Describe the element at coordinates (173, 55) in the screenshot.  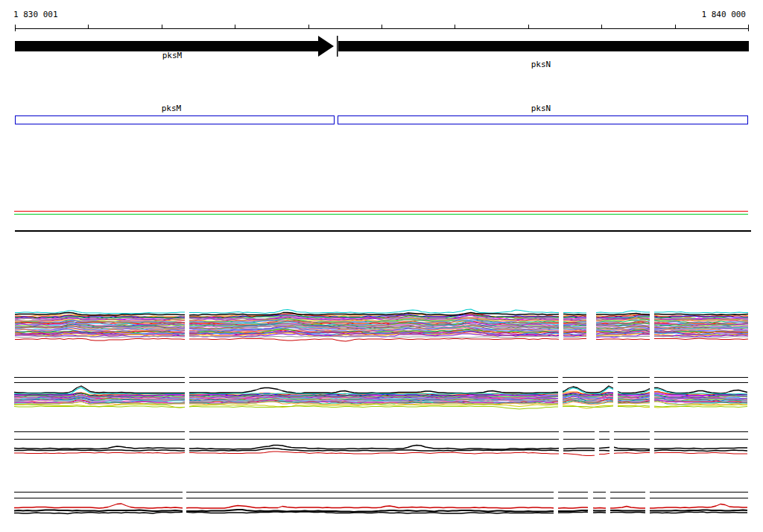
I see `gene-label-pksM: pksM` at that location.